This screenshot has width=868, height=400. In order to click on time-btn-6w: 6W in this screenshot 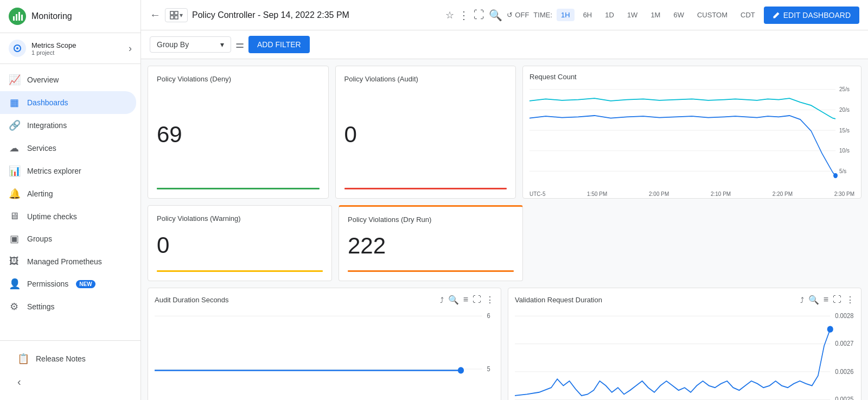, I will do `click(679, 15)`.